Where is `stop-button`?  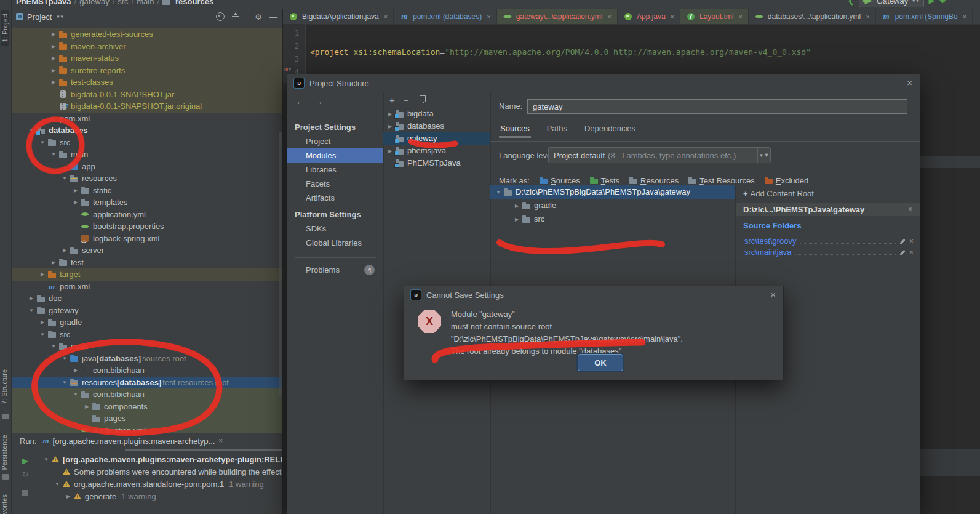
stop-button is located at coordinates (25, 493).